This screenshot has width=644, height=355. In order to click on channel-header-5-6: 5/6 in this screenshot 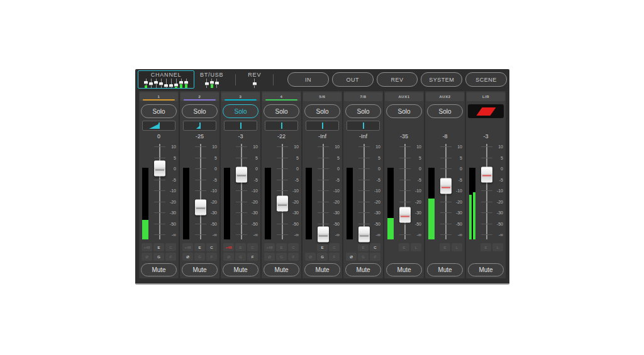, I will do `click(322, 97)`.